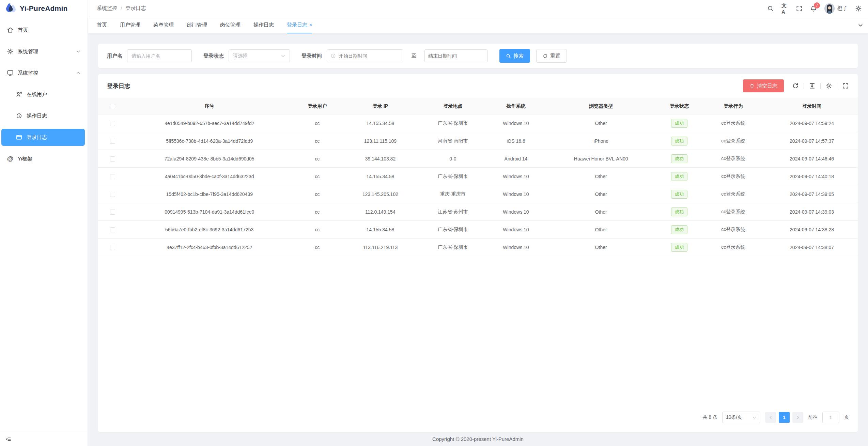 Image resolution: width=868 pixels, height=446 pixels. I want to click on tab-dept-management: 部门管理, so click(197, 25).